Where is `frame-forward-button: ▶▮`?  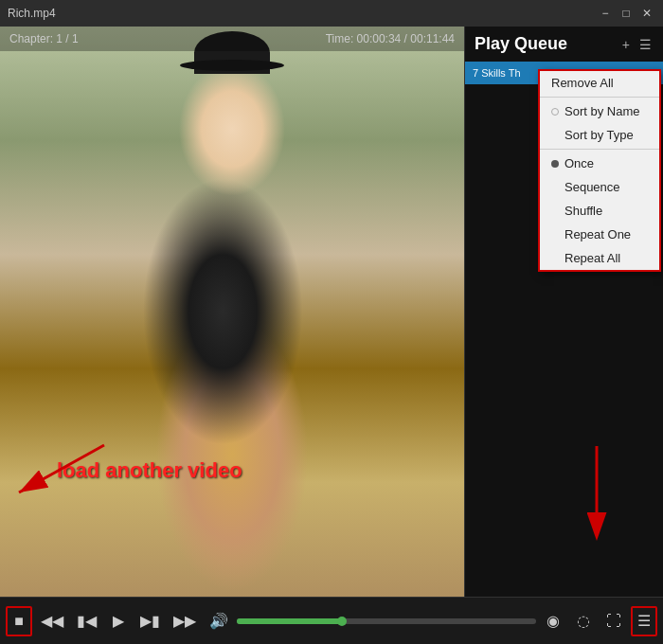
frame-forward-button: ▶▮ is located at coordinates (150, 621).